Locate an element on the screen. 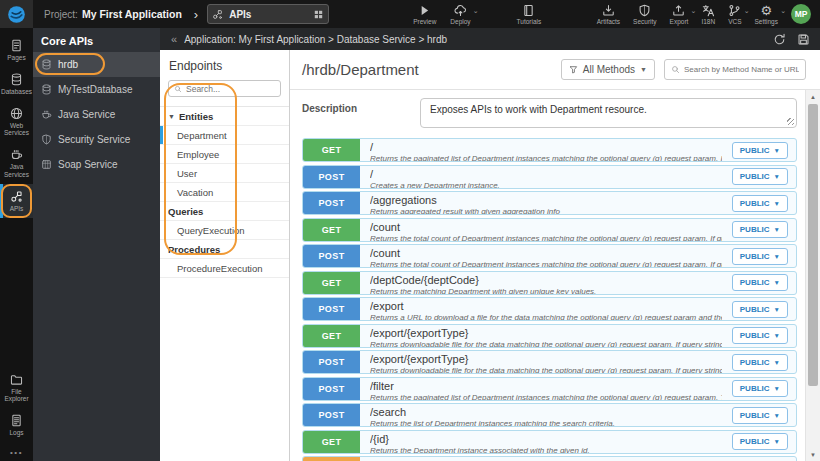 This screenshot has width=820, height=461. user-avatar: MP is located at coordinates (801, 14).